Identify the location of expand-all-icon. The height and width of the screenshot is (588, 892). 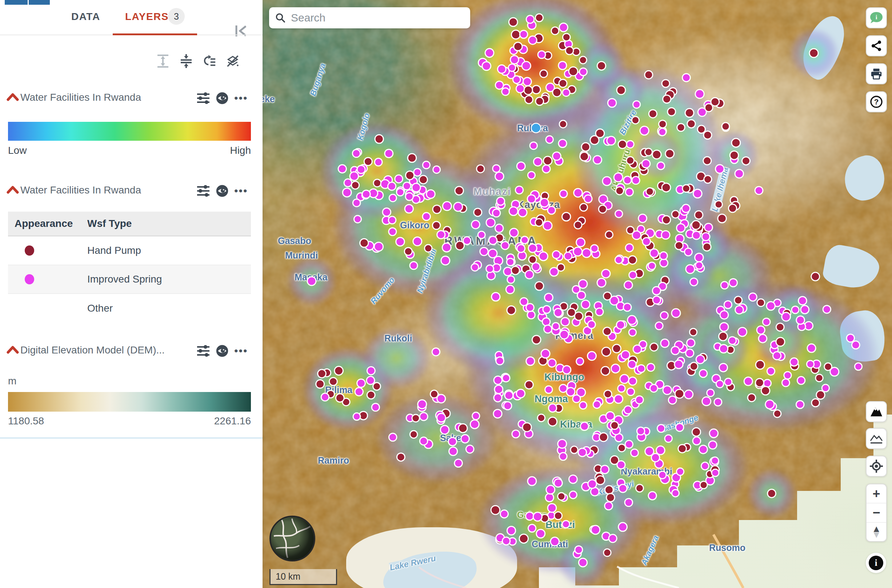
(163, 61).